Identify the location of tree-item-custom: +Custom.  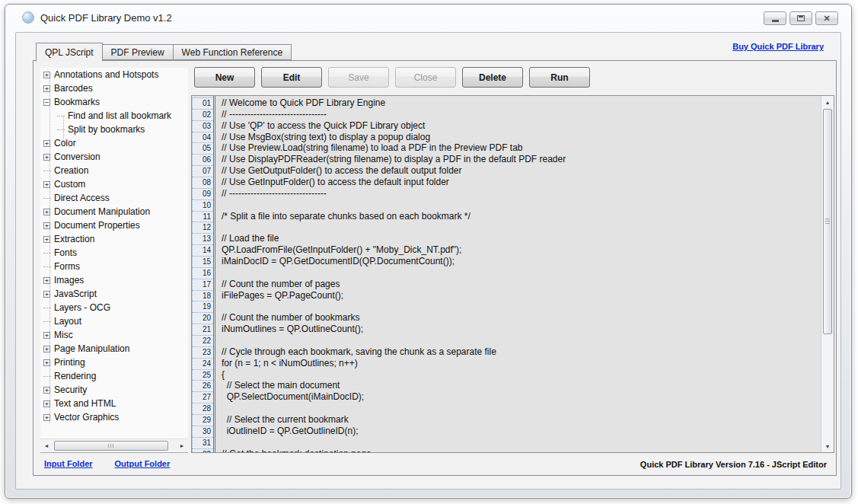
(114, 184).